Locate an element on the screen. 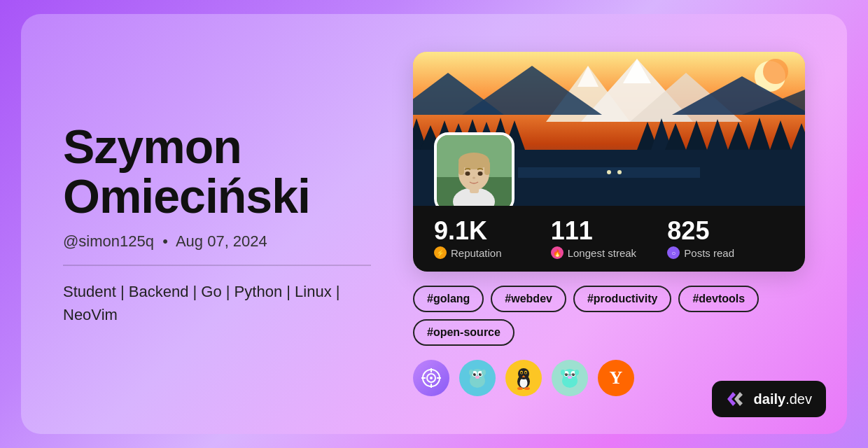 The width and height of the screenshot is (868, 448). tag-golang: #golang is located at coordinates (448, 299).